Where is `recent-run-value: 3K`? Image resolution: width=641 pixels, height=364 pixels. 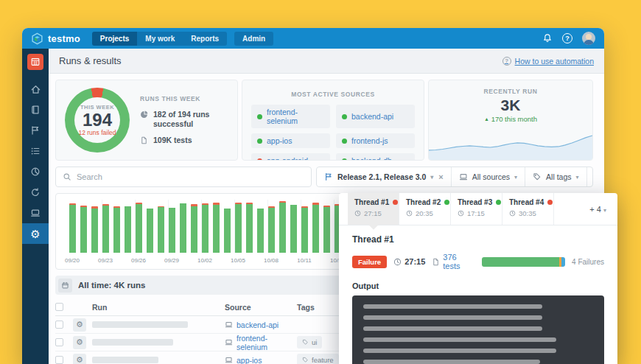
recent-run-value: 3K is located at coordinates (511, 105).